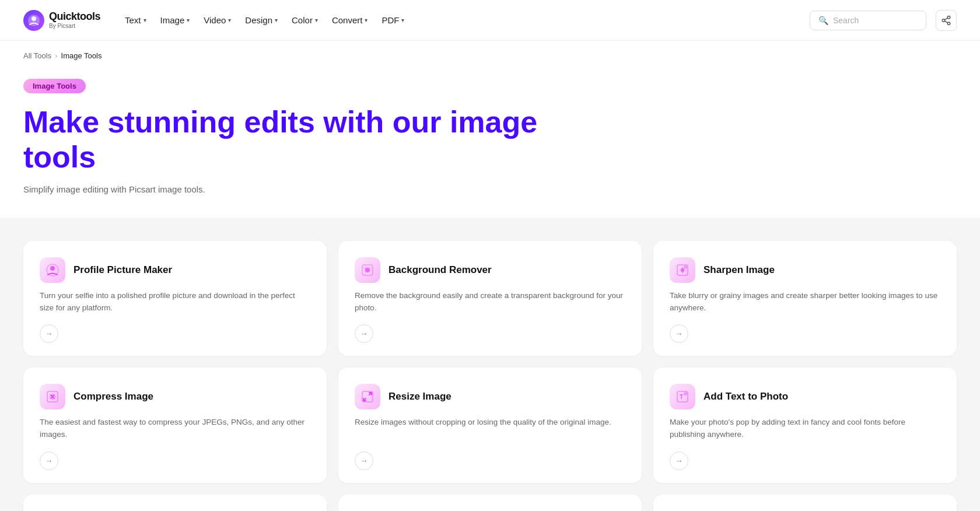 The height and width of the screenshot is (511, 980). Describe the element at coordinates (490, 397) in the screenshot. I see `tool-header: Resize Image` at that location.